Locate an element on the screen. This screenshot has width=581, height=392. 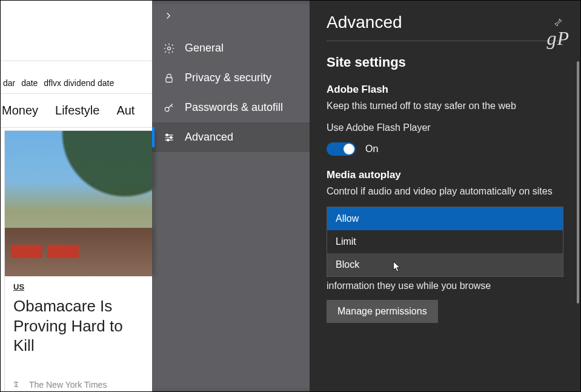
nav-label: General is located at coordinates (204, 48).